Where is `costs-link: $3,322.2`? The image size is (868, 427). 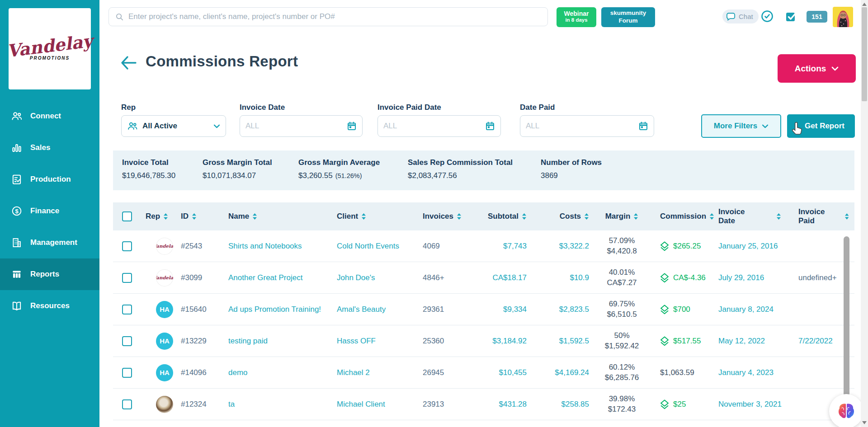 costs-link: $3,322.2 is located at coordinates (574, 246).